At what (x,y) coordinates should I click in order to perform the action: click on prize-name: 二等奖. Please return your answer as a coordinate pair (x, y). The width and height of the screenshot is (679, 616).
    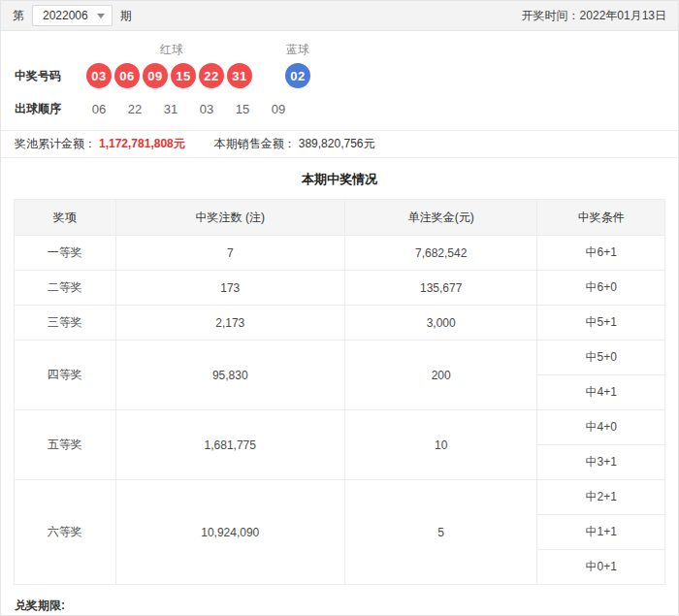
    Looking at the image, I should click on (66, 288).